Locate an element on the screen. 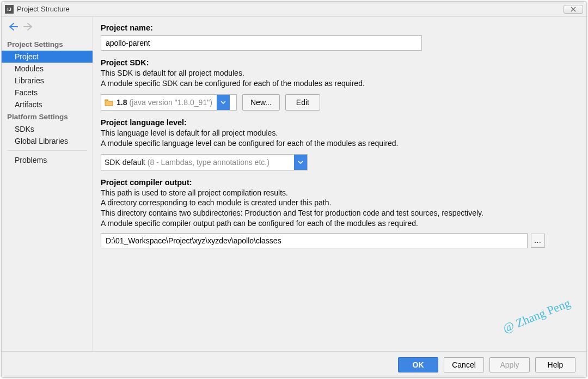  sdk-name: 1.8 is located at coordinates (122, 102).